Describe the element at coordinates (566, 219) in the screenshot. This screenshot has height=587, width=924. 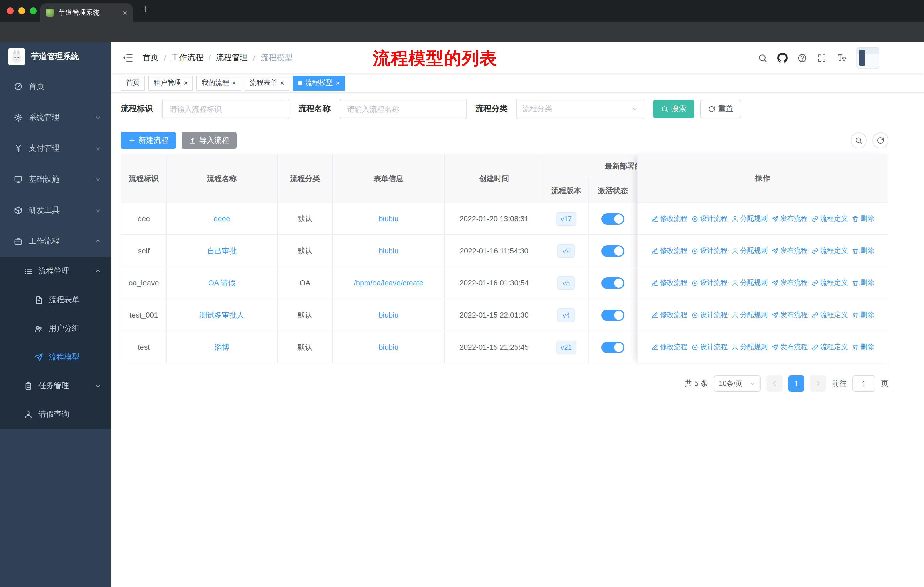
I see `version-tag: v17` at that location.